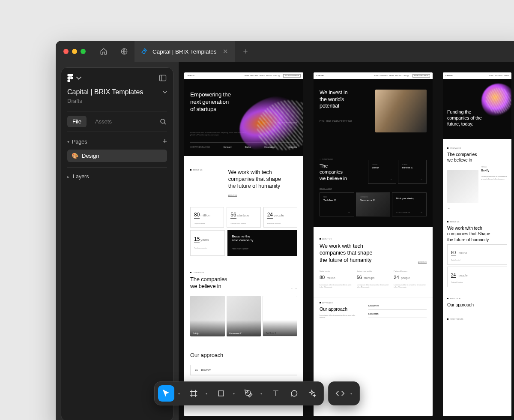 The height and width of the screenshot is (420, 514). I want to click on eyebrow: APPROACH, so click(340, 303).